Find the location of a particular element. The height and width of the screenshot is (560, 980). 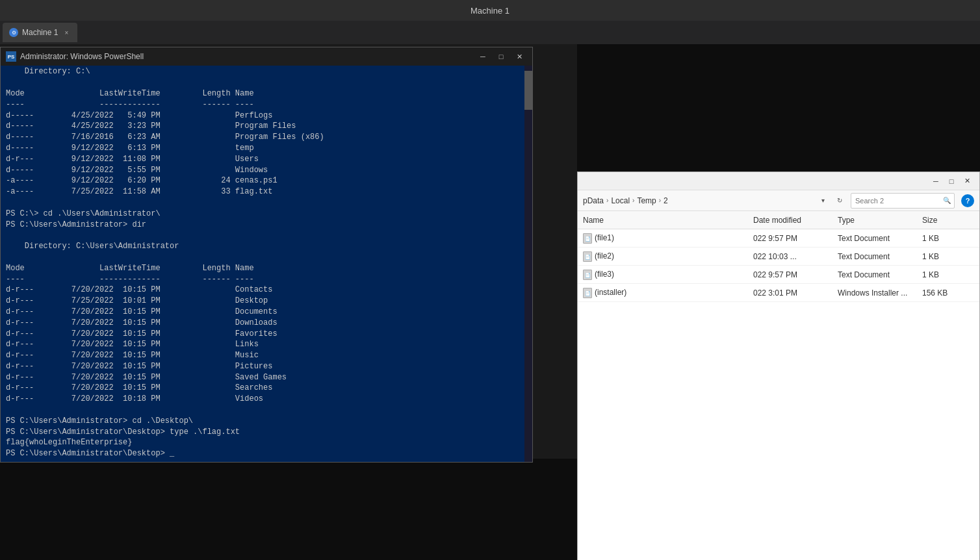

path-sep-2: › is located at coordinates (633, 200).